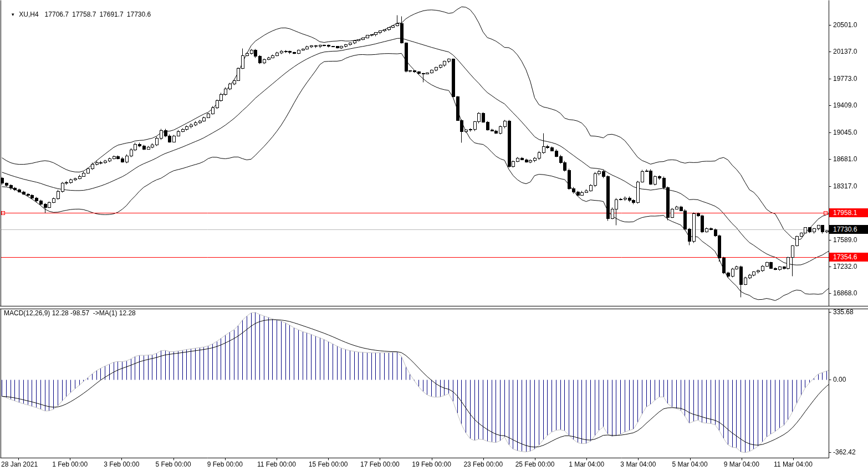 The width and height of the screenshot is (868, 471). What do you see at coordinates (139, 14) in the screenshot?
I see `ohlc-close: 17730.6` at bounding box center [139, 14].